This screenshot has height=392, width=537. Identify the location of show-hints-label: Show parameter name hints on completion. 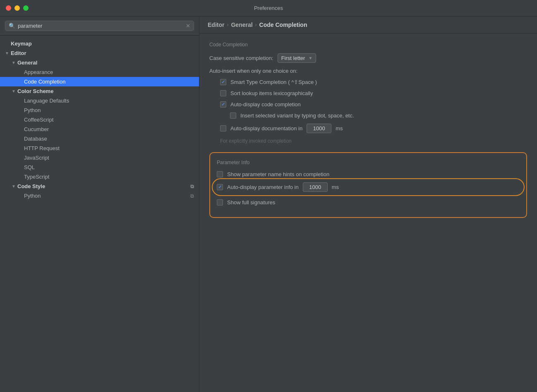
(278, 174).